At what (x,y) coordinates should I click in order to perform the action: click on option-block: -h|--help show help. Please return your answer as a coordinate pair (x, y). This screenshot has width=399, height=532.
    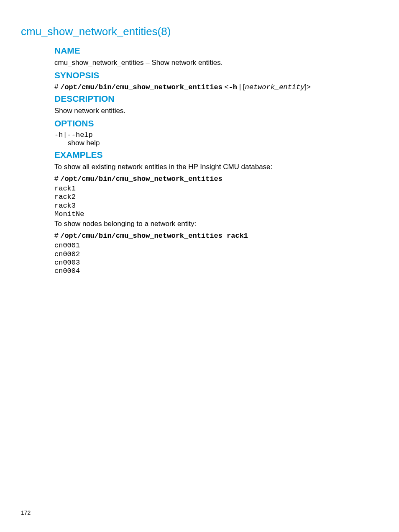
    Looking at the image, I should click on (216, 139).